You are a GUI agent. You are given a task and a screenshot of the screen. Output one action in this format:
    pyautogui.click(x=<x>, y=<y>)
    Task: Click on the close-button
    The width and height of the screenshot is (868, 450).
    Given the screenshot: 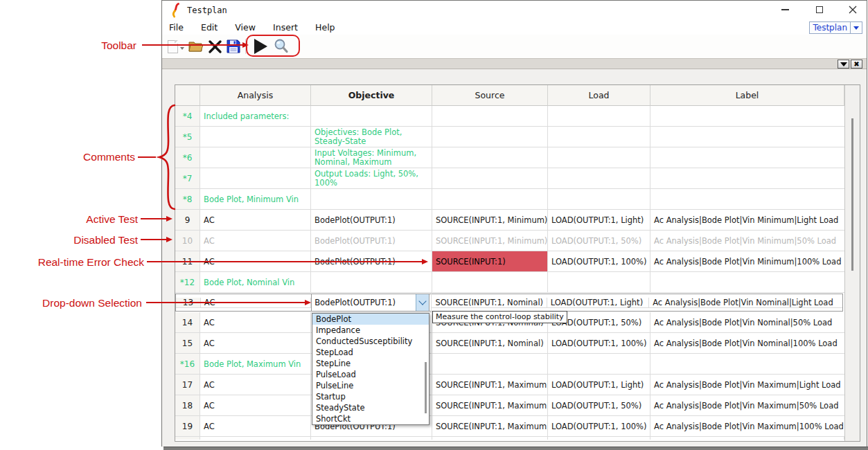 What is the action you would take?
    pyautogui.click(x=853, y=10)
    